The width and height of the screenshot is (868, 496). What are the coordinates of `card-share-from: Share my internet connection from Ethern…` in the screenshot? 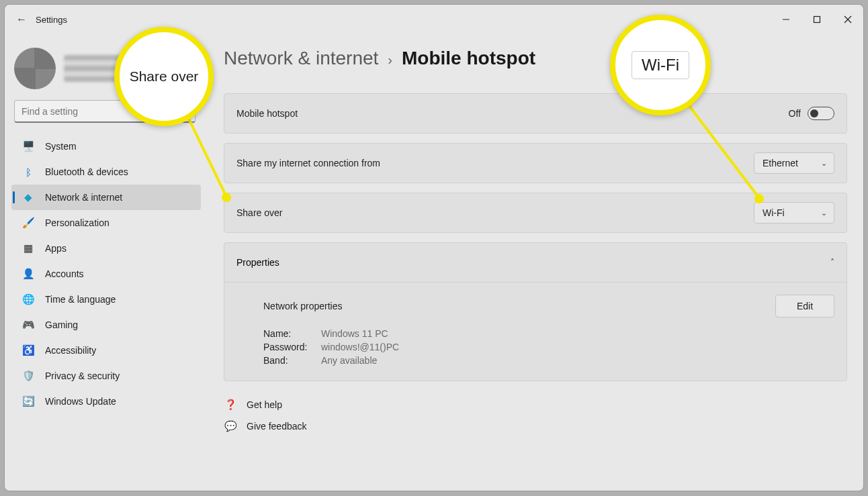 It's located at (535, 163).